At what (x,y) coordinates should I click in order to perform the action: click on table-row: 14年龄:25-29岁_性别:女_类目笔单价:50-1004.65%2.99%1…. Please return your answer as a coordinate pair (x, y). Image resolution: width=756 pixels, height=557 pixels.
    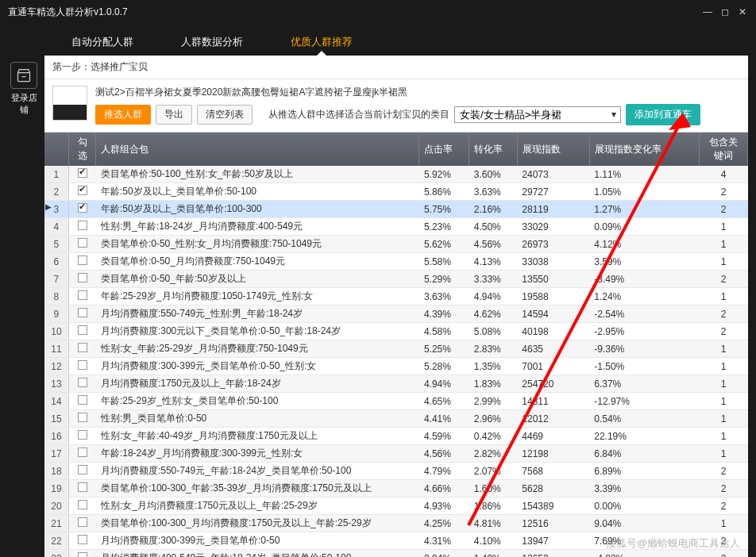
    Looking at the image, I should click on (396, 401).